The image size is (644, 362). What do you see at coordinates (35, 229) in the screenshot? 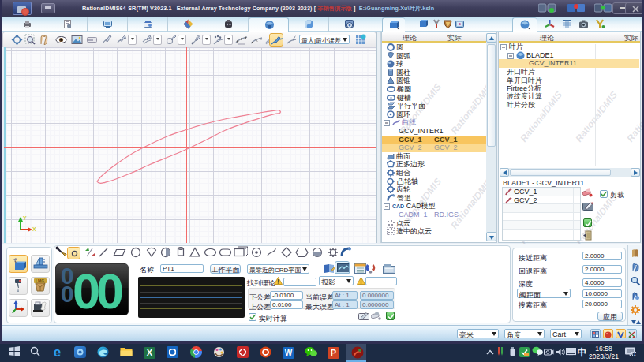
I see `svg-text: X` at bounding box center [35, 229].